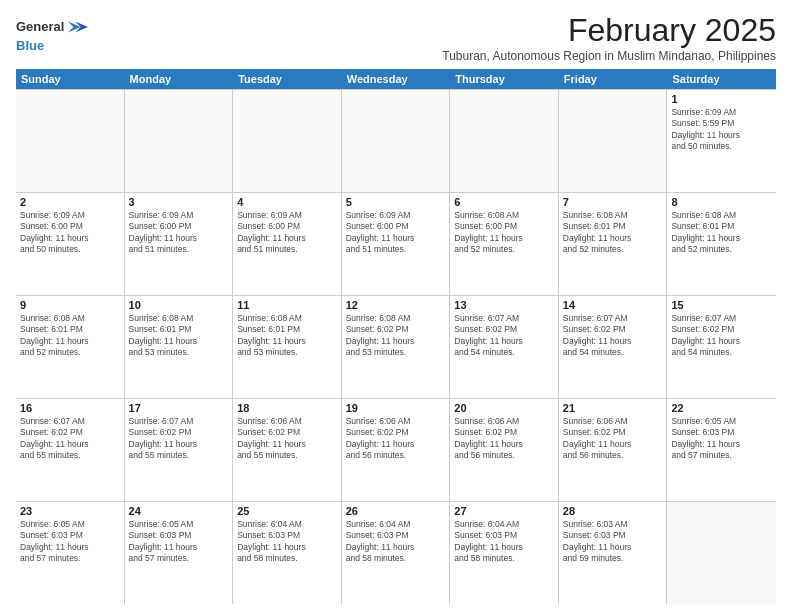  What do you see at coordinates (504, 439) in the screenshot?
I see `day-info-20: Sunrise: 6:06 AM Sunset: 6:02 PM Dayligh…` at bounding box center [504, 439].